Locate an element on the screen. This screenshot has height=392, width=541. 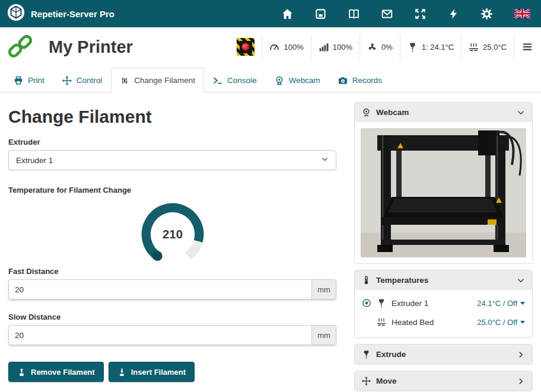
temperatures-list: Extruder 1 24.1°C / Off Heated Bed 25.0°… is located at coordinates (444, 314).